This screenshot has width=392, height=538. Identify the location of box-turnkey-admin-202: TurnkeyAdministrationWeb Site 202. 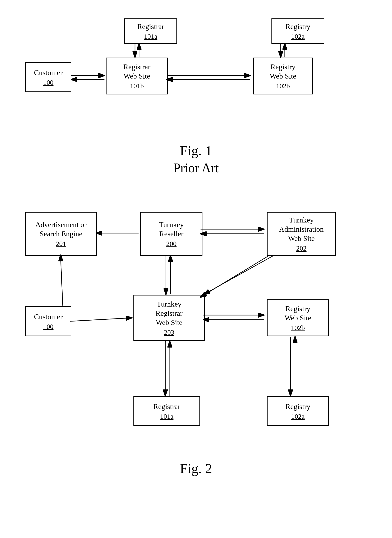
(301, 234).